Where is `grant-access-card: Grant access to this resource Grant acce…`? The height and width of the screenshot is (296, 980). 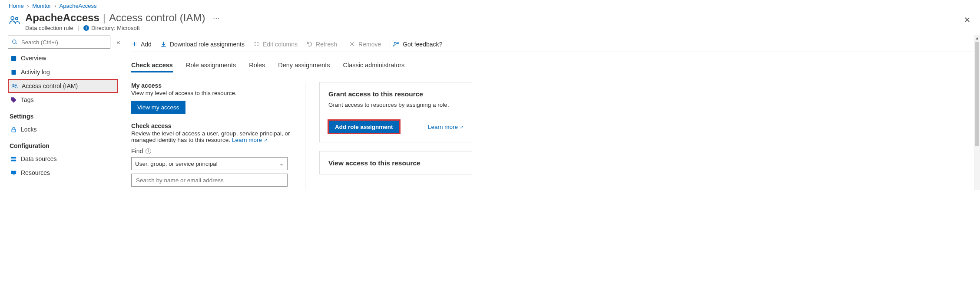 grant-access-card: Grant access to this resource Grant acce… is located at coordinates (396, 112).